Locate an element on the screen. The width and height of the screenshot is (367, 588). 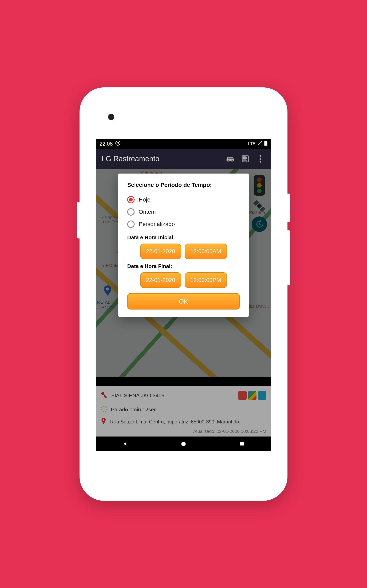
time-period-dialog: Selecione o Período de Tempo: Hoje Ontem… is located at coordinates (184, 245).